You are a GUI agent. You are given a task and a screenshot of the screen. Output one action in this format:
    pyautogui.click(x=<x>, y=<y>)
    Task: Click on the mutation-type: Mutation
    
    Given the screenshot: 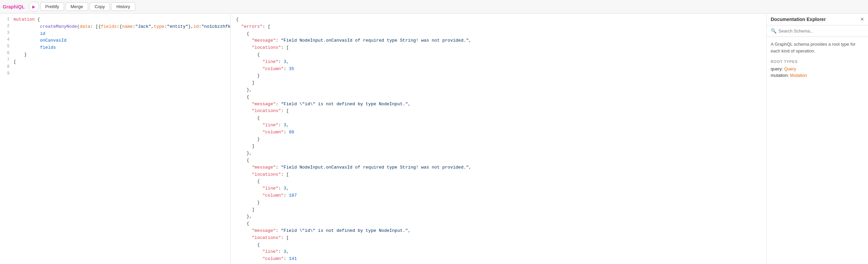 What is the action you would take?
    pyautogui.click(x=798, y=75)
    